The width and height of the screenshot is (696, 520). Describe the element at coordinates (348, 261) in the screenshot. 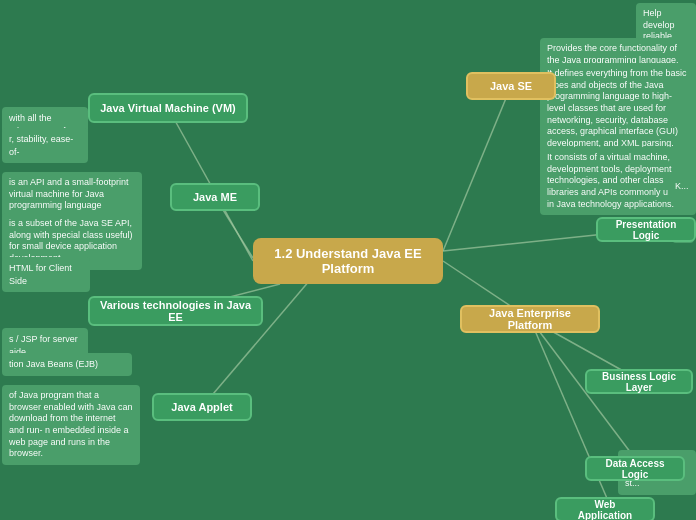

I see `center-node: 1.2 Understand Java EE Platform` at that location.